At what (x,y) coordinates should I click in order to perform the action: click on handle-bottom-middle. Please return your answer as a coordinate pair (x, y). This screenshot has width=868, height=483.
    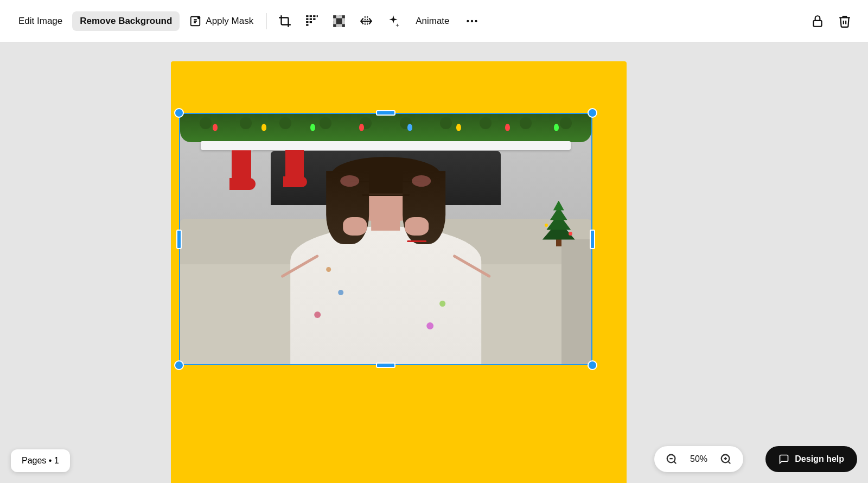
    Looking at the image, I should click on (386, 365).